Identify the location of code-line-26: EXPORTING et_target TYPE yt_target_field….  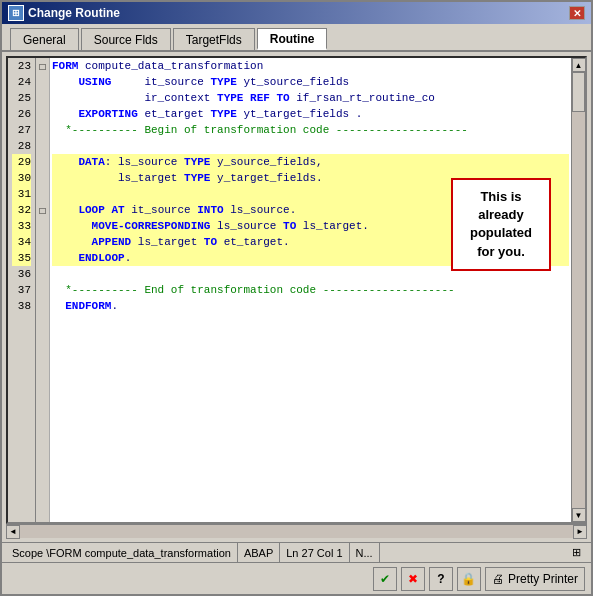
(310, 114).